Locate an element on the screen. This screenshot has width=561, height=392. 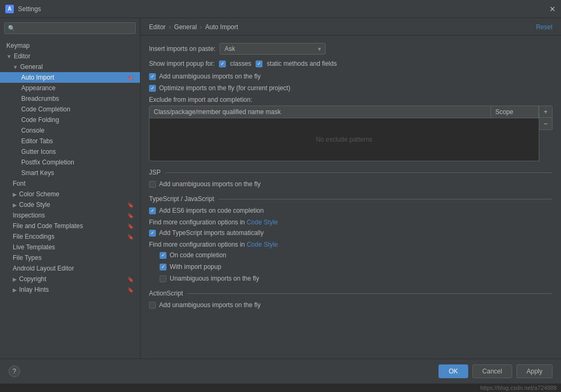
add-unambiguous-checkbox is located at coordinates (153, 76).